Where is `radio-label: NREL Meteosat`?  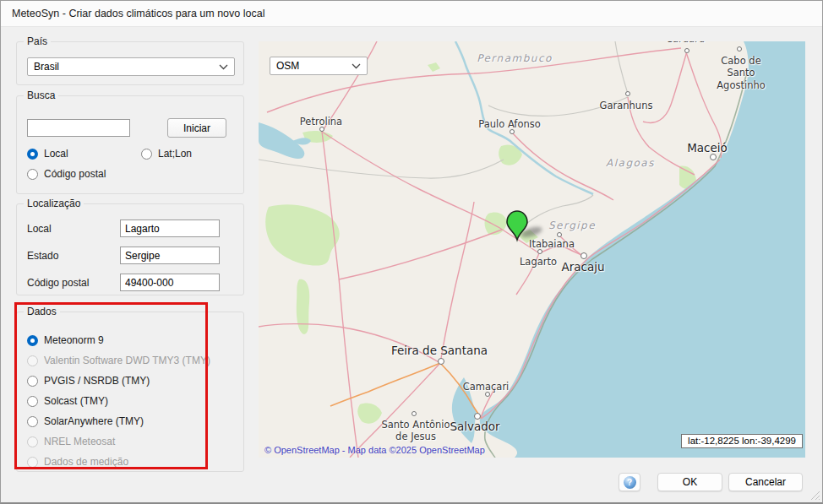
radio-label: NREL Meteosat is located at coordinates (79, 442).